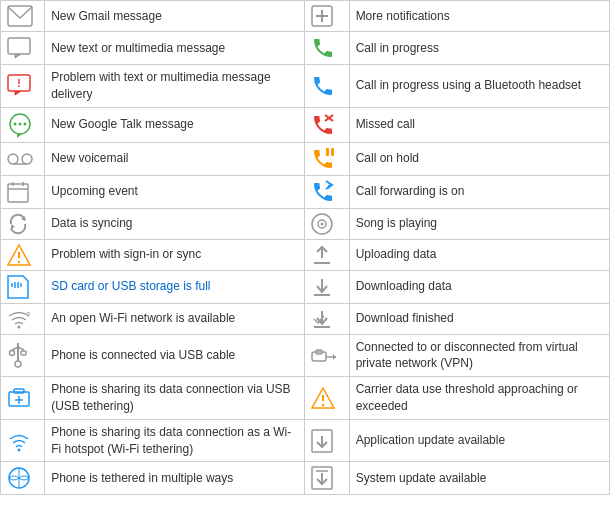 The width and height of the screenshot is (610, 510). Describe the element at coordinates (175, 440) in the screenshot. I see `text-cell-wifi-hotspot: Phone is sharing its data connection as …` at that location.